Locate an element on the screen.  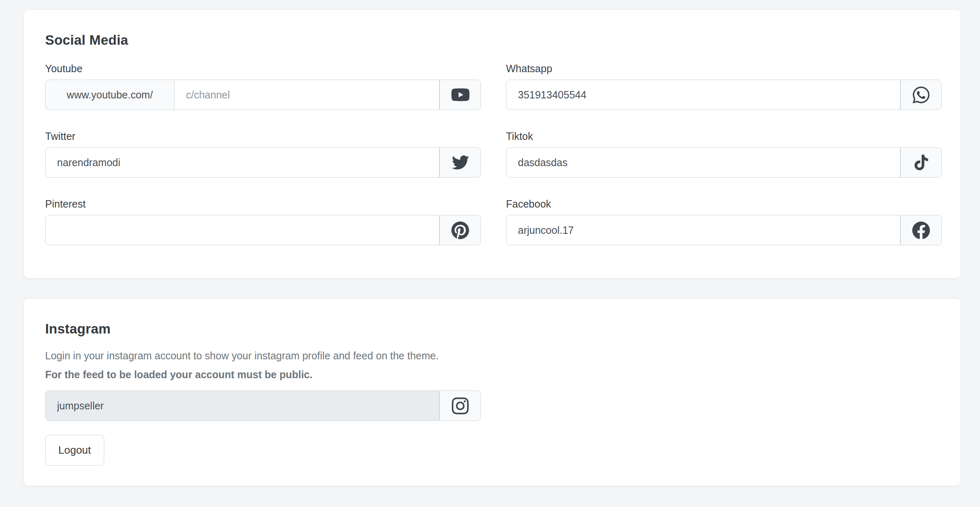
whatsapp-input-group is located at coordinates (724, 95).